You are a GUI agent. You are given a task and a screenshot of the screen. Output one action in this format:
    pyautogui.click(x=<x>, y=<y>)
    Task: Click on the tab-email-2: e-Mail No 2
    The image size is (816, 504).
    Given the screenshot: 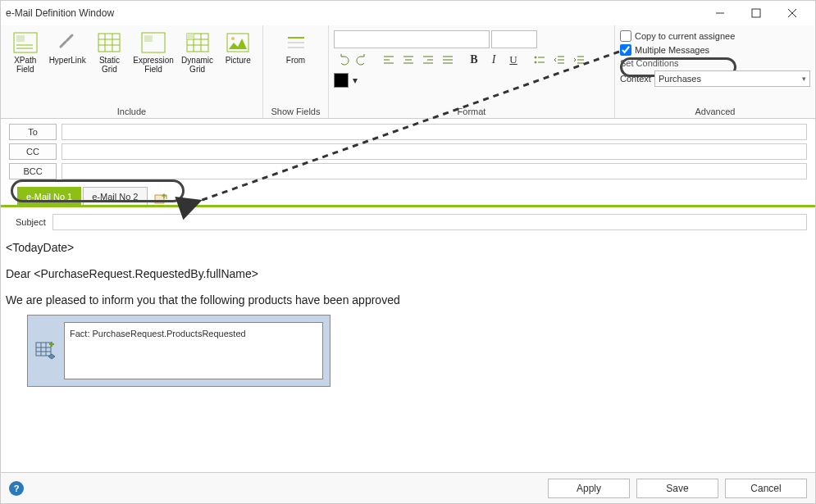 What is the action you would take?
    pyautogui.click(x=115, y=196)
    